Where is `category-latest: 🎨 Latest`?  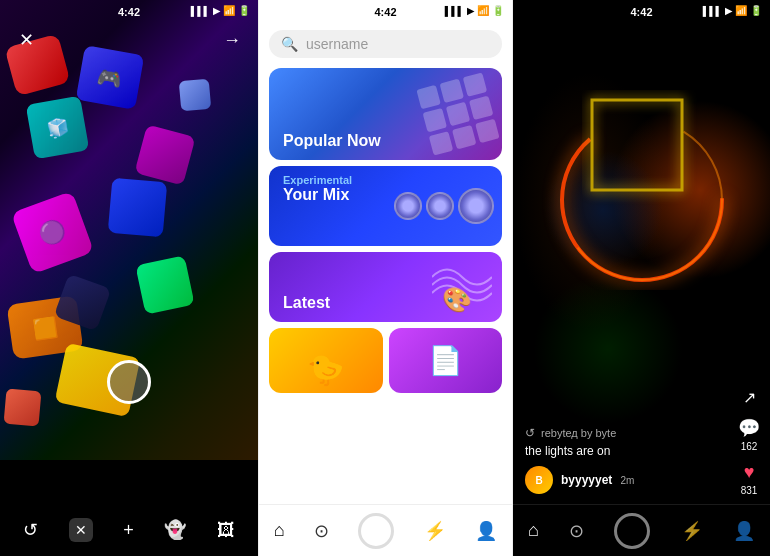 category-latest: 🎨 Latest is located at coordinates (386, 287).